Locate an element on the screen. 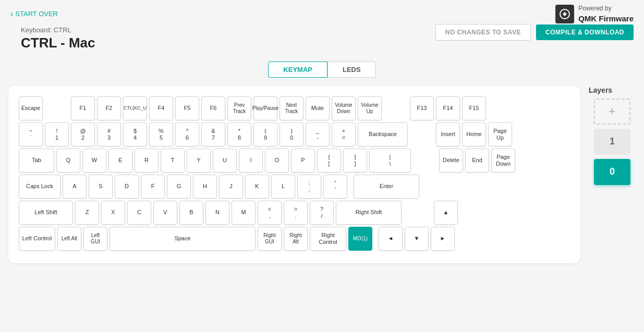 This screenshot has width=644, height=332. key-quote: "' is located at coordinates (335, 187).